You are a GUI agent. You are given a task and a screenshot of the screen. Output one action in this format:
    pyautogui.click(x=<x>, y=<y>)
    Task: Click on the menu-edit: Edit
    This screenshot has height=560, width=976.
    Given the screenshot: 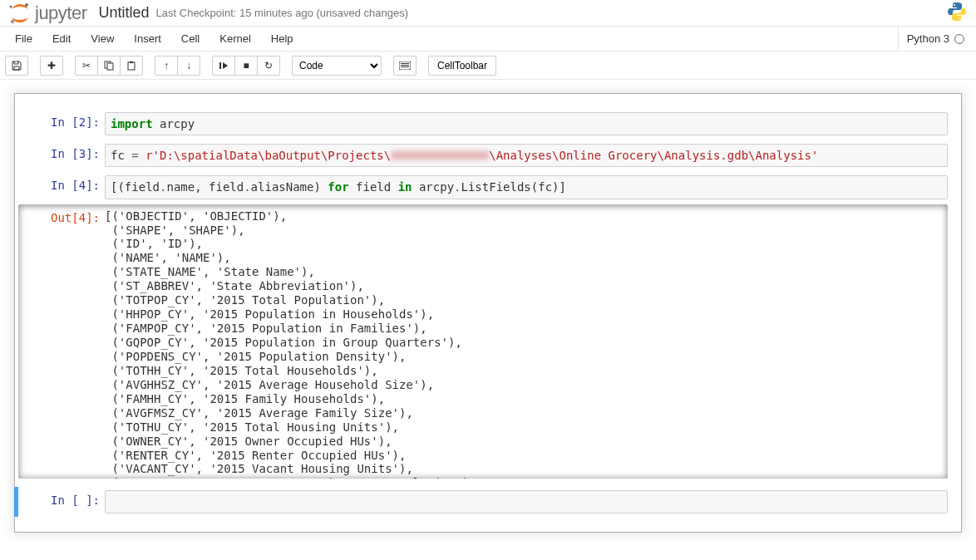 What is the action you would take?
    pyautogui.click(x=62, y=38)
    